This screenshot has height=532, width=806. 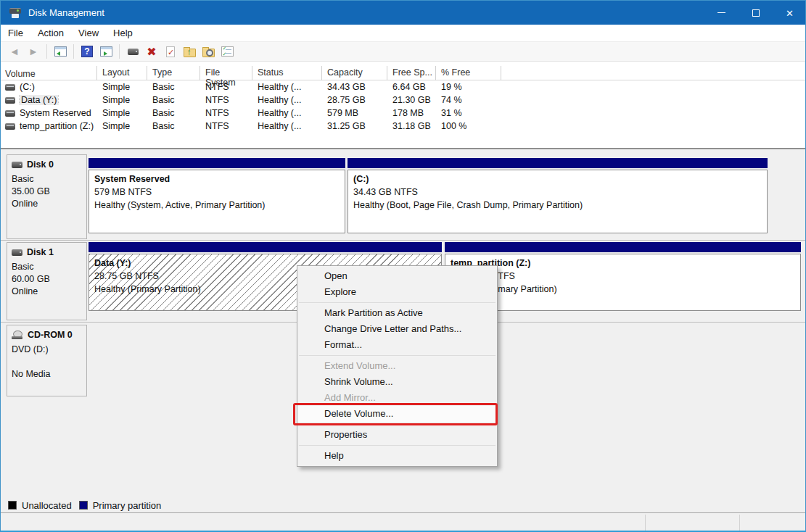 What do you see at coordinates (46, 361) in the screenshot?
I see `cdrom0-panel: CD-ROM 0 DVD (D:) No Media` at bounding box center [46, 361].